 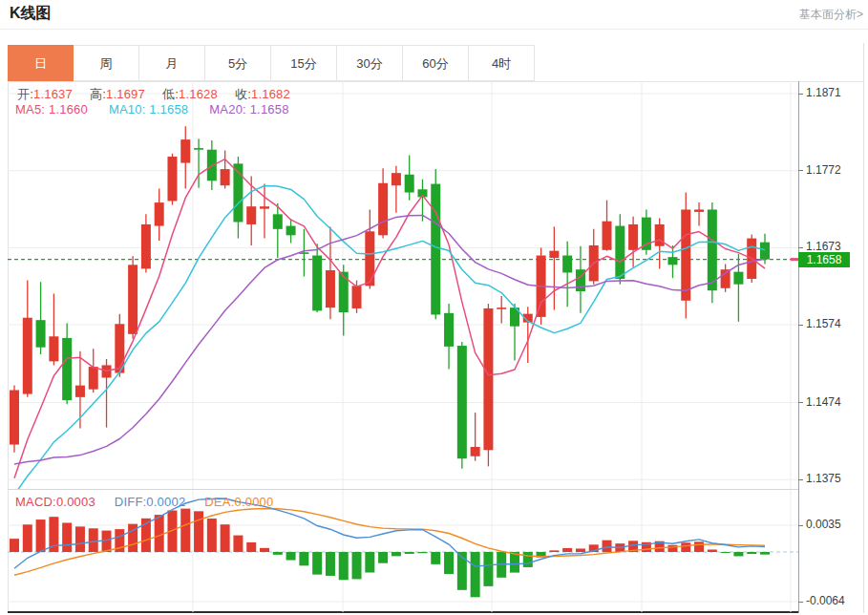 I want to click on fundamental-analysis-link: 基本面分析>, so click(x=831, y=15).